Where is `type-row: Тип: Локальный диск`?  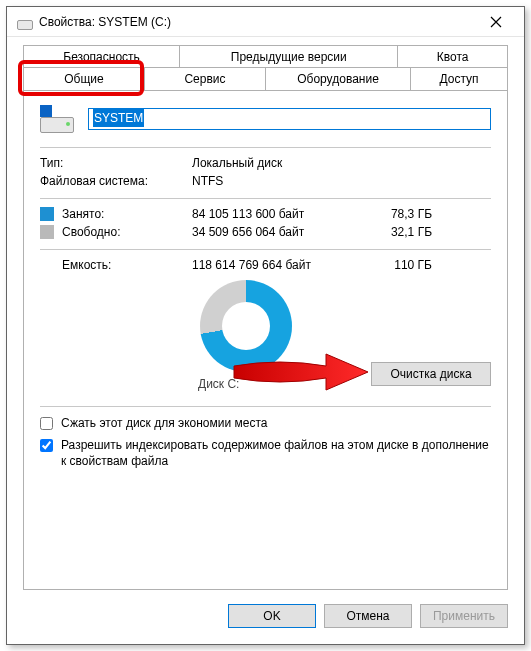 type-row: Тип: Локальный диск is located at coordinates (266, 163).